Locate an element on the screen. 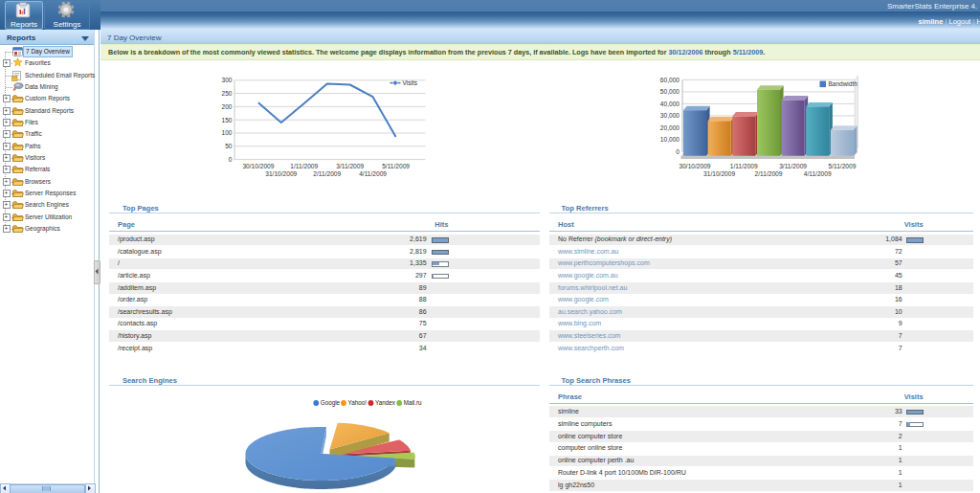 The width and height of the screenshot is (980, 493). svg-text: Bandwidth is located at coordinates (844, 84).